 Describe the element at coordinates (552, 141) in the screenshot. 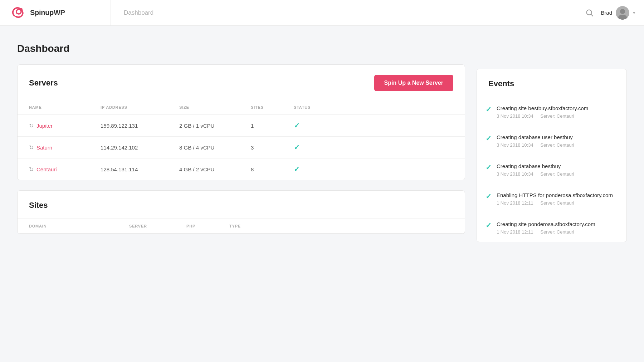

I see `list-item: ✓ Creating database user bestbuy 3 Nov 2…` at that location.